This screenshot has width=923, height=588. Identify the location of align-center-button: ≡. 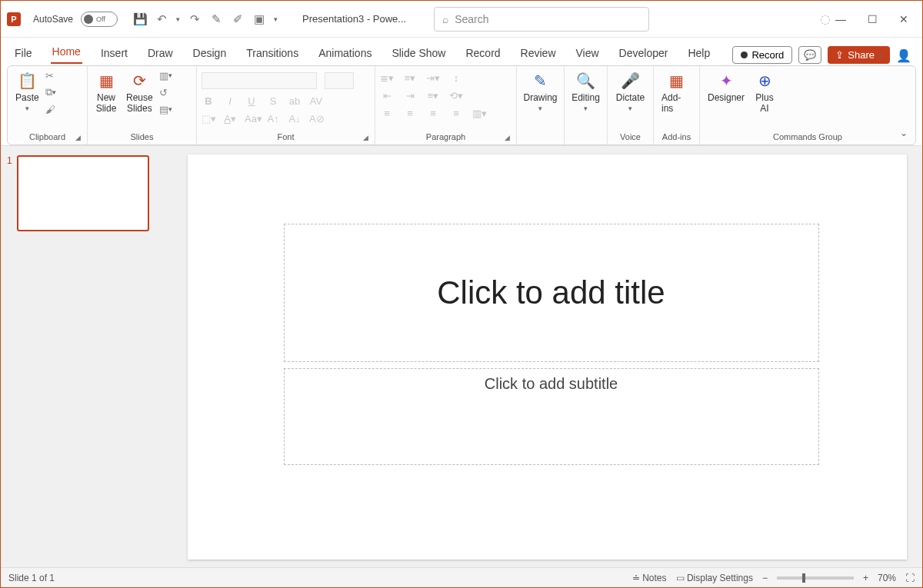
(410, 114).